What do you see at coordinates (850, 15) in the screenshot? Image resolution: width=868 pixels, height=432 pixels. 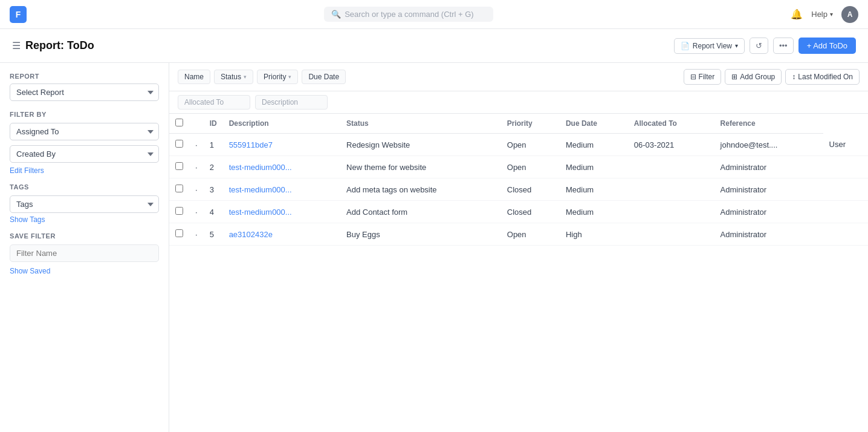 I see `avatar: A` at bounding box center [850, 15].